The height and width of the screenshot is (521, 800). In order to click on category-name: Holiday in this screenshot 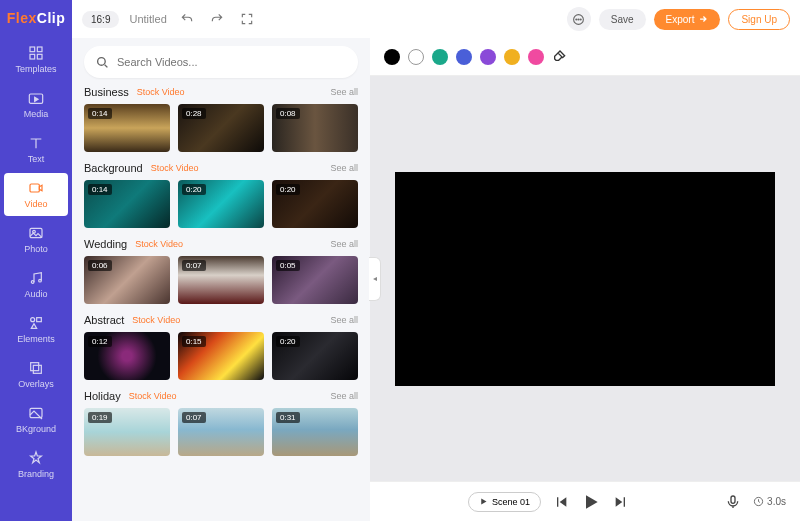, I will do `click(102, 396)`.